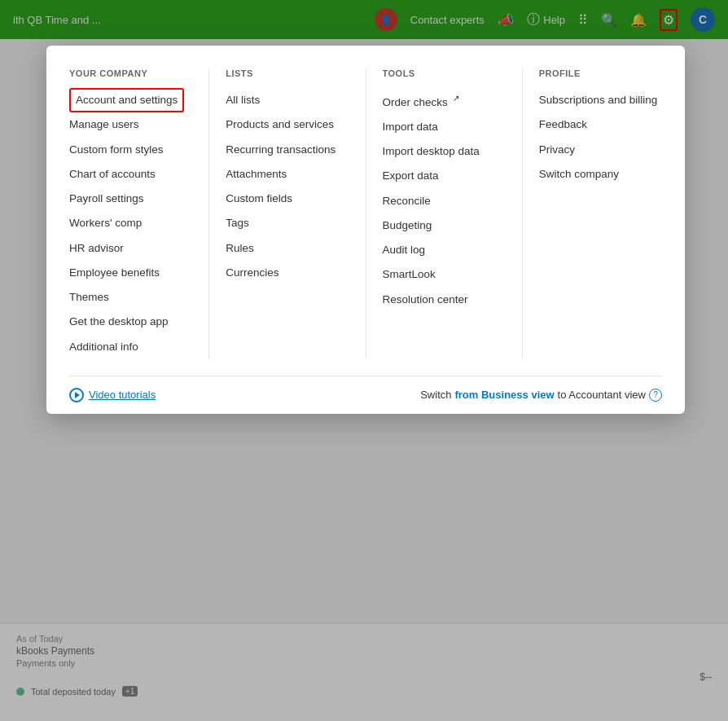  What do you see at coordinates (139, 213) in the screenshot?
I see `your-company-column: YOUR COMPANY Account and settings Manage…` at bounding box center [139, 213].